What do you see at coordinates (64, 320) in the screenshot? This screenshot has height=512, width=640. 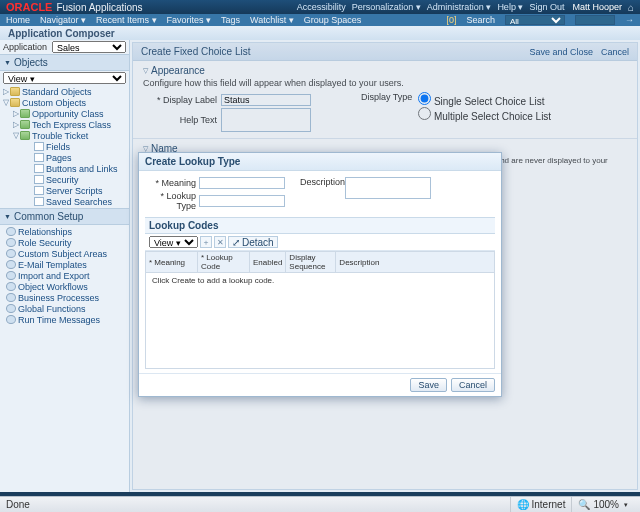 I see `tree-node: Run Time Messages` at bounding box center [64, 320].